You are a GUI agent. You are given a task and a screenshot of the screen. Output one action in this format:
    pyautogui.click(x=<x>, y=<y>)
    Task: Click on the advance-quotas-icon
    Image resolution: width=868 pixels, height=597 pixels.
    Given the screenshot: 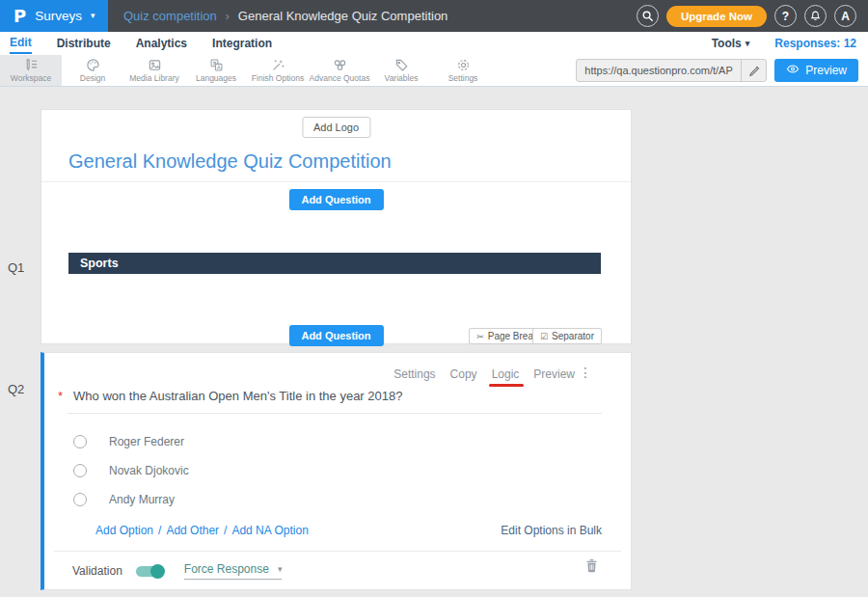 What is the action you would take?
    pyautogui.click(x=339, y=66)
    